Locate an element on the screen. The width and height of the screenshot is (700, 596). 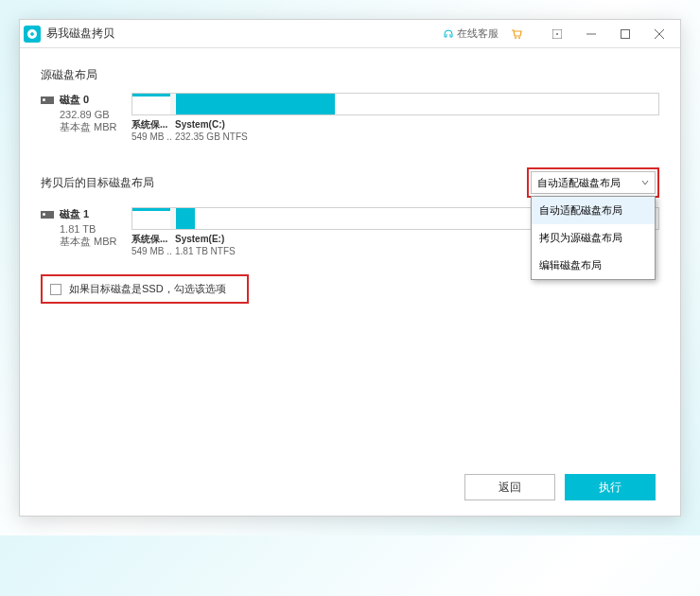
app-icon is located at coordinates (32, 34).